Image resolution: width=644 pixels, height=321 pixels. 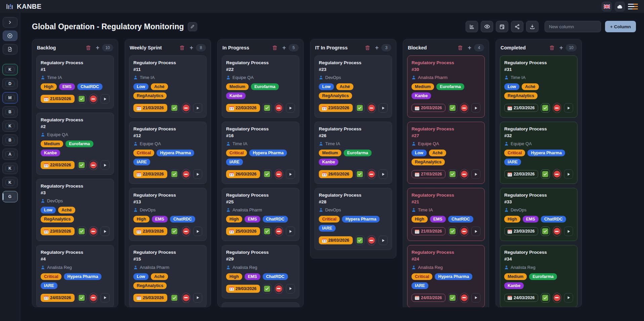 I want to click on sidebar-board-k-7: K, so click(x=10, y=168).